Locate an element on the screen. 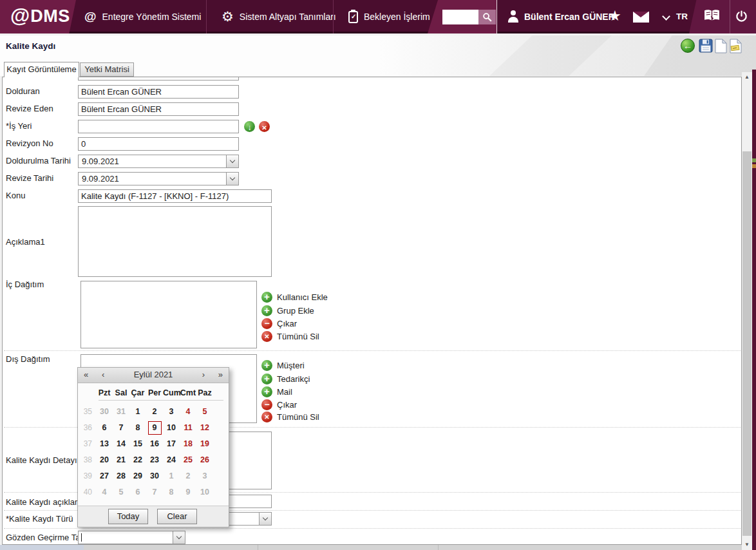 The height and width of the screenshot is (550, 756). calendar-day: 14 is located at coordinates (121, 444).